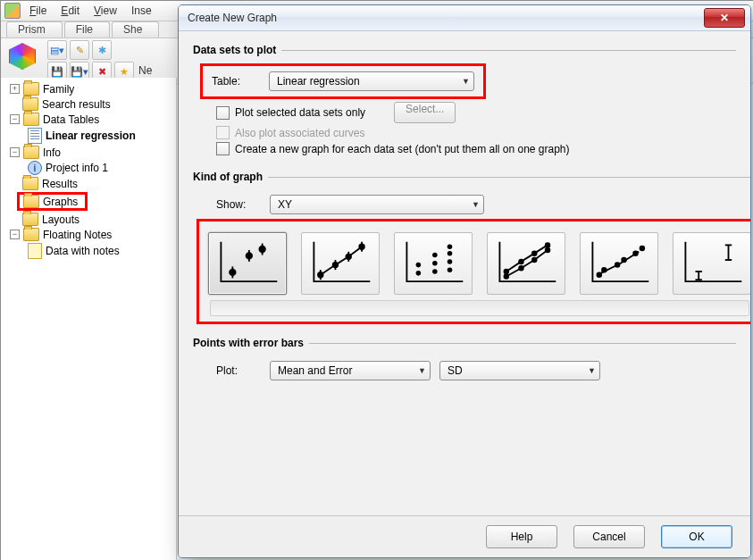  Describe the element at coordinates (724, 18) in the screenshot. I see `close-button: ✕` at that location.